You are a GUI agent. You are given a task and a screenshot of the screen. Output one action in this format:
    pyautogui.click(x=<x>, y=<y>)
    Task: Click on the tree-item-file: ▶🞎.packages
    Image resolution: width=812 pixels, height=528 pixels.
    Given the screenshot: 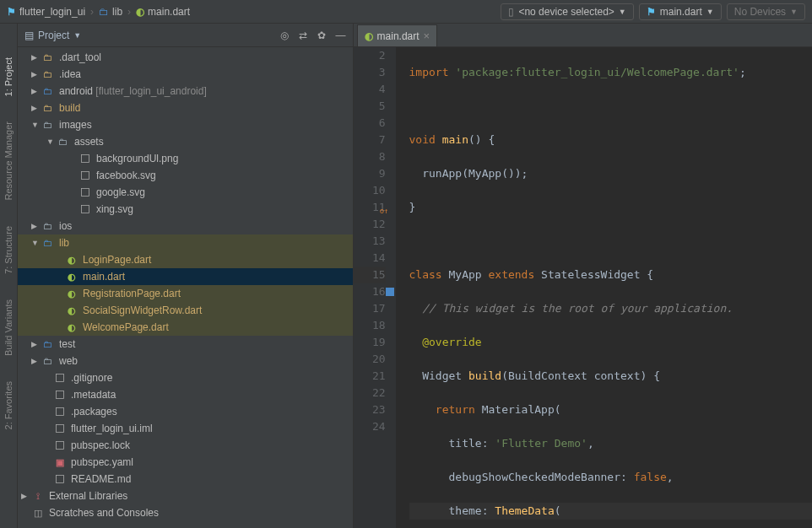 What is the action you would take?
    pyautogui.click(x=186, y=412)
    